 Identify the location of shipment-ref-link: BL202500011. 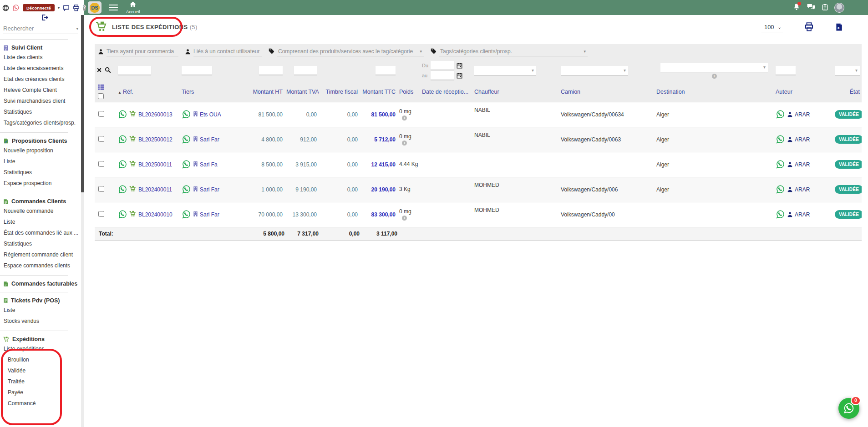
(155, 165).